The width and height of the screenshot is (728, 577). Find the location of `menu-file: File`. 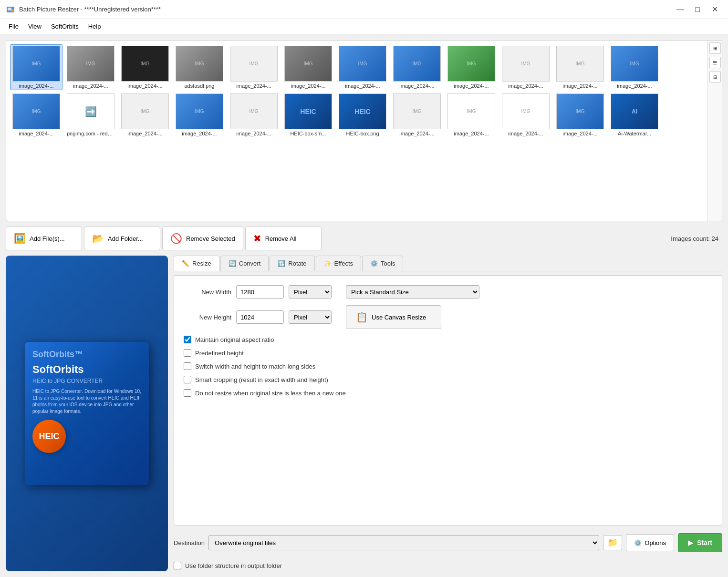

menu-file: File is located at coordinates (13, 27).